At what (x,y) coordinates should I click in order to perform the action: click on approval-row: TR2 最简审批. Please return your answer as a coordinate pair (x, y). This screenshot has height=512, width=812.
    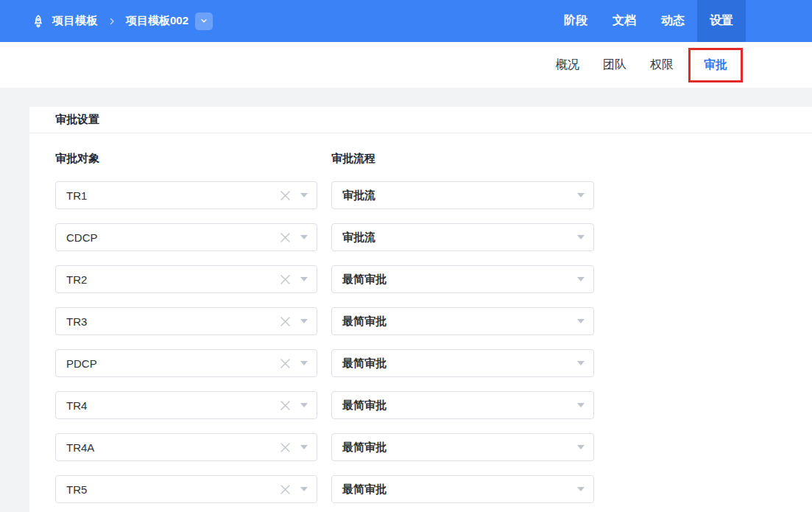
    Looking at the image, I should click on (434, 279).